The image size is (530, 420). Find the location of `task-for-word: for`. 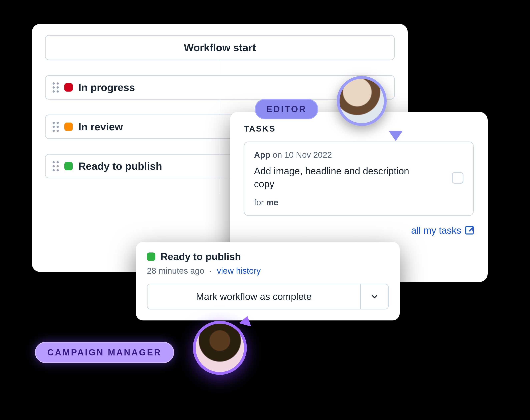

task-for-word: for is located at coordinates (259, 202).